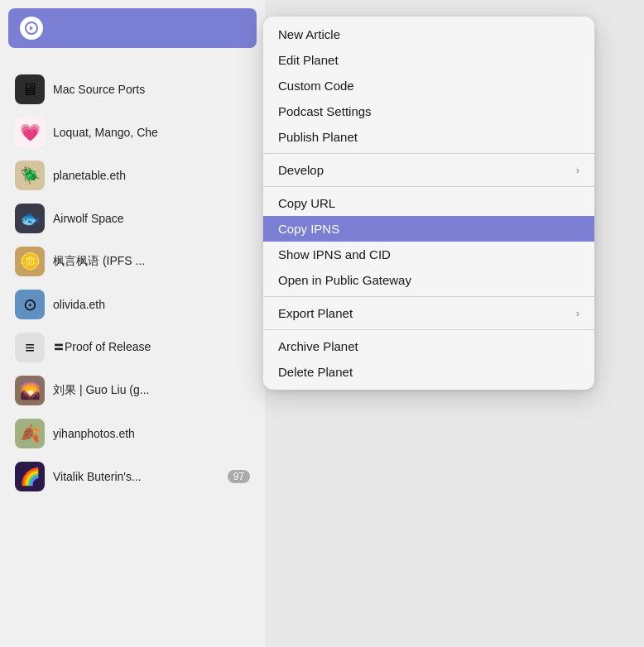  Describe the element at coordinates (132, 28) in the screenshot. I see `selected-planet-item` at that location.